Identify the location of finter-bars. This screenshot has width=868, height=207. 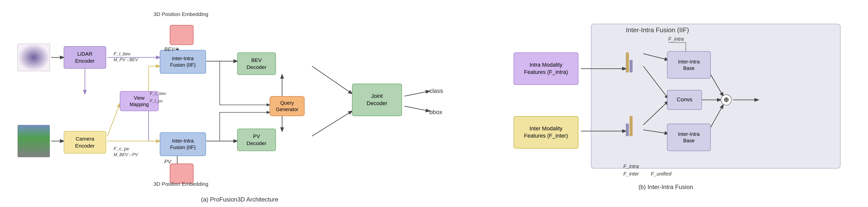
(629, 126).